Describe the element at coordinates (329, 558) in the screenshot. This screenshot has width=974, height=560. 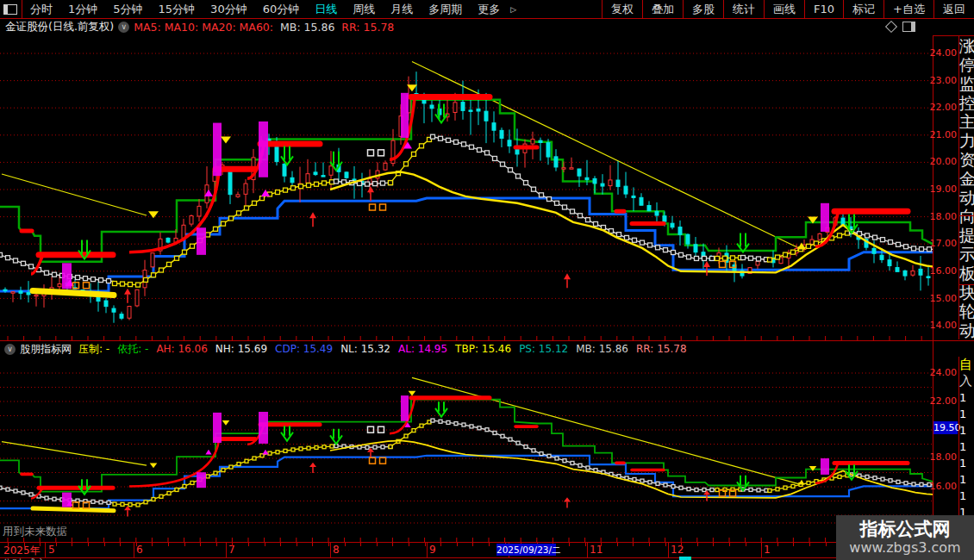
I see `bottom-clipped-row: 分时 成交` at that location.